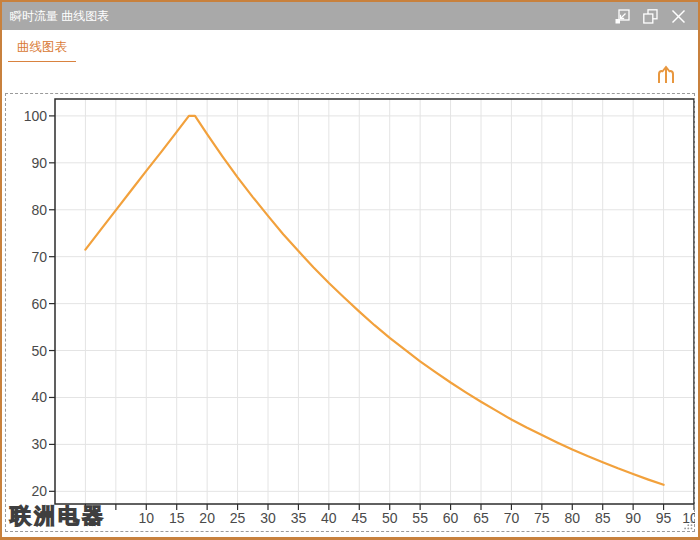 The height and width of the screenshot is (540, 700). Describe the element at coordinates (603, 518) in the screenshot. I see `x-tick-label: 85` at that location.